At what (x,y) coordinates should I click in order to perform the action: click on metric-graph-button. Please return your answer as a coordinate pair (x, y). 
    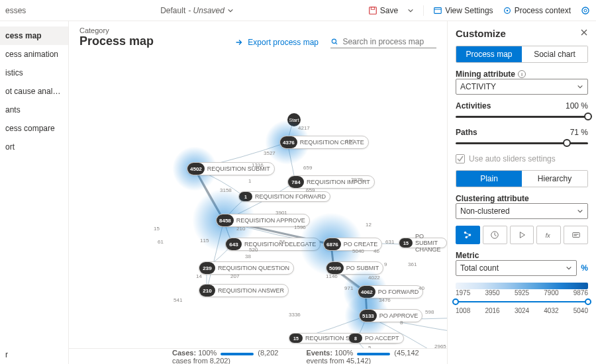
    Looking at the image, I should click on (468, 235).